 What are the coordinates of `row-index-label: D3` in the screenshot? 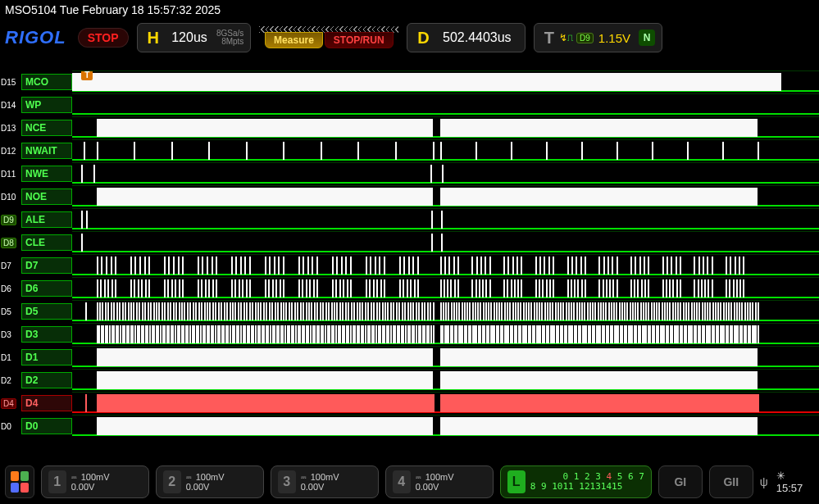 It's located at (11, 334).